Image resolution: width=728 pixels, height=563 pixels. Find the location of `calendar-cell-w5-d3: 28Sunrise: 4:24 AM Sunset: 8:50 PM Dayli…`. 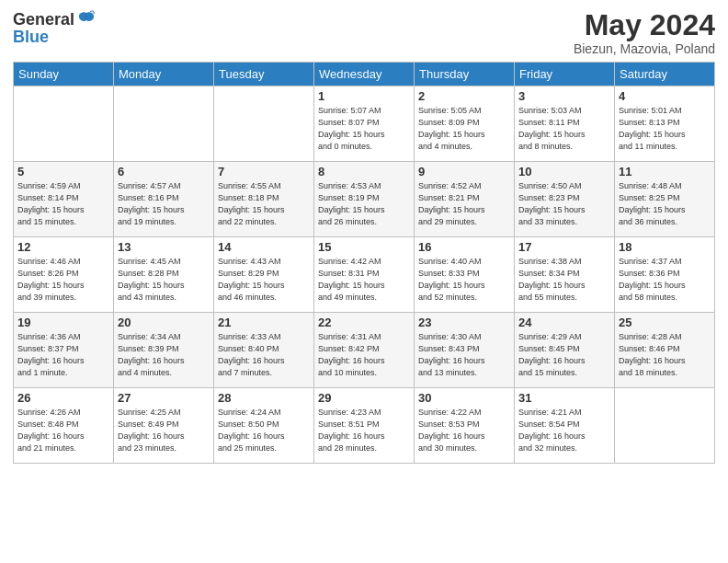

calendar-cell-w5-d3: 28Sunrise: 4:24 AM Sunset: 8:50 PM Dayli… is located at coordinates (265, 426).